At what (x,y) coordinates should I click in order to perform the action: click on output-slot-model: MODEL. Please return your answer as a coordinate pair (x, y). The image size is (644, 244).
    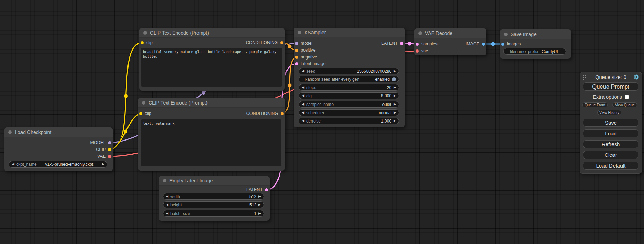
    Looking at the image, I should click on (101, 143).